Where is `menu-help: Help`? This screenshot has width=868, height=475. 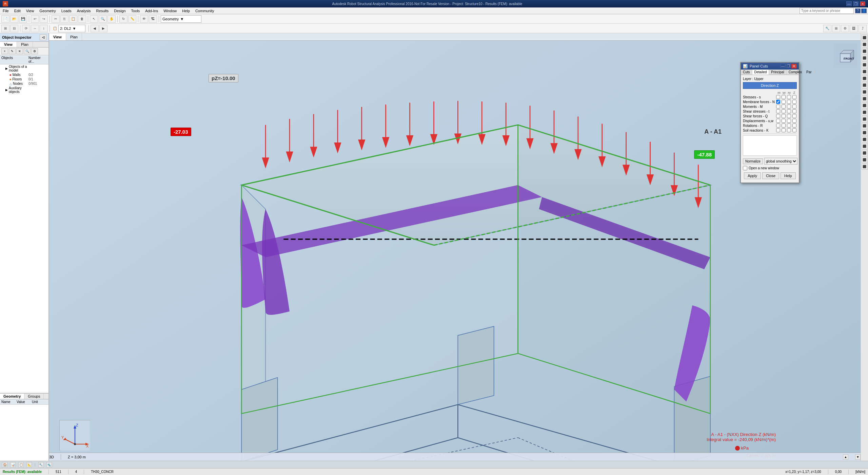
menu-help: Help is located at coordinates (186, 11).